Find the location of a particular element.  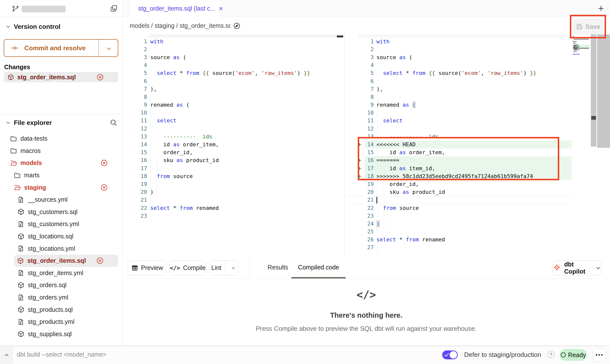

file-row--sources-yml: __sources.yml is located at coordinates (61, 200).